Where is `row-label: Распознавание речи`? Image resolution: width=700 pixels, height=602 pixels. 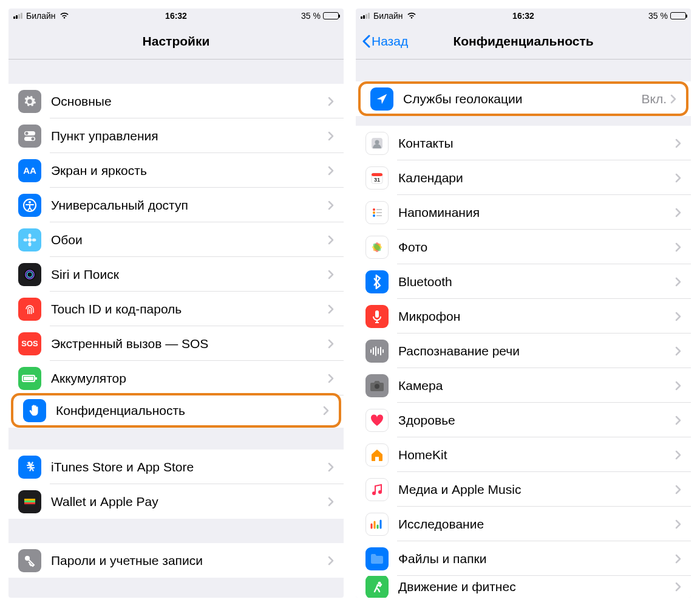 row-label: Распознавание речи is located at coordinates (537, 351).